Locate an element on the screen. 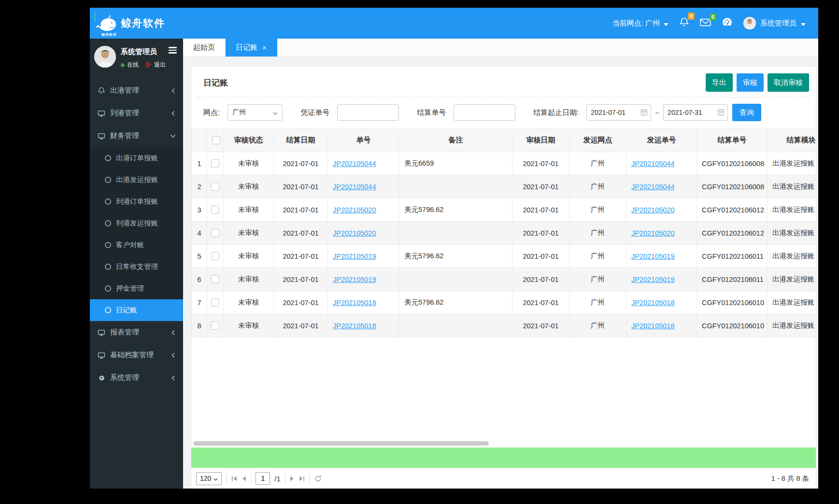 The height and width of the screenshot is (504, 839). sidebar-avatar is located at coordinates (105, 57).